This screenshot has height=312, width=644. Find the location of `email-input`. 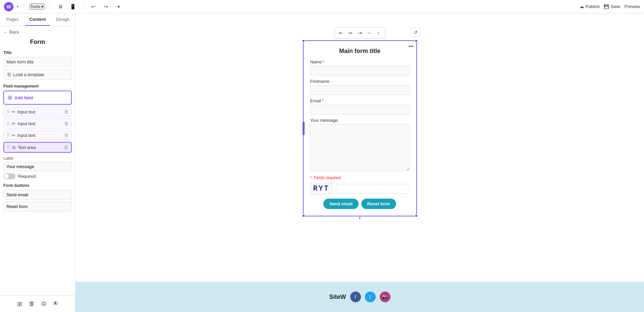

email-input is located at coordinates (360, 109).